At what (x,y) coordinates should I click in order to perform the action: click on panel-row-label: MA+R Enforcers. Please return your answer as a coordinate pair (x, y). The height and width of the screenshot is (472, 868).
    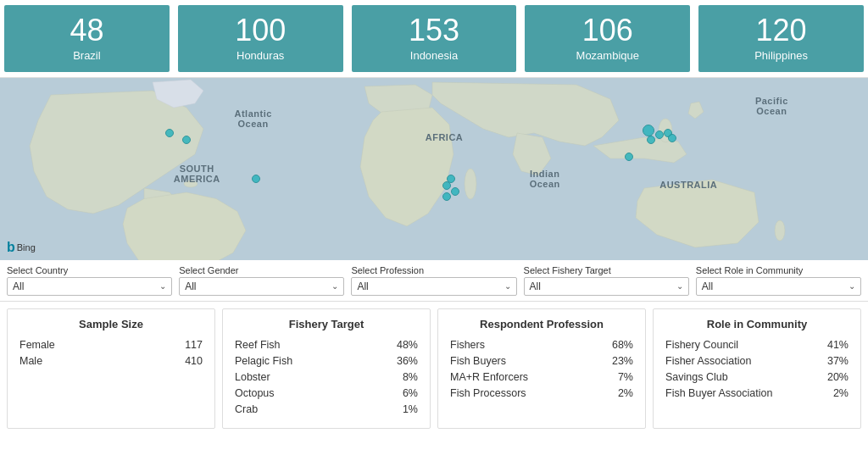
    Looking at the image, I should click on (489, 377).